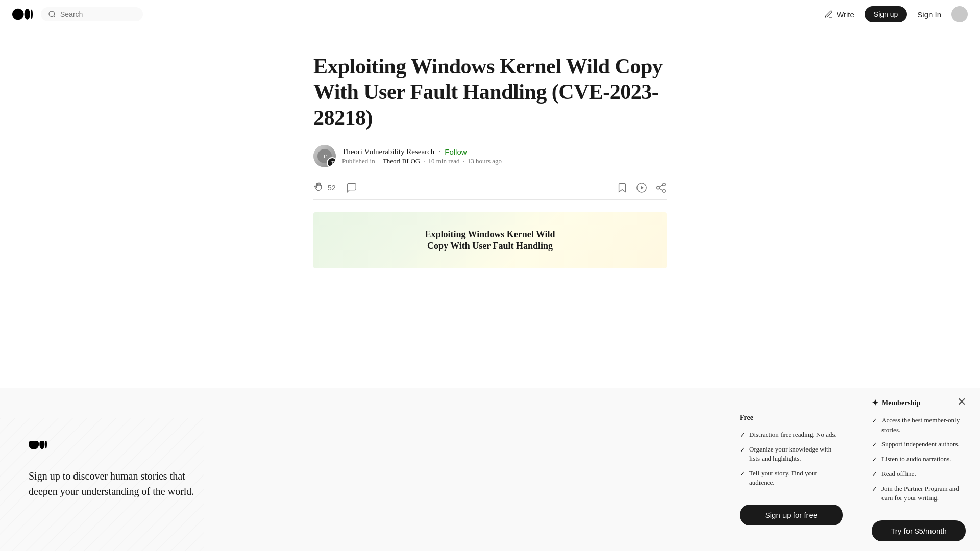 The image size is (980, 551). What do you see at coordinates (463, 161) in the screenshot?
I see `meta-sep3: ·` at bounding box center [463, 161].